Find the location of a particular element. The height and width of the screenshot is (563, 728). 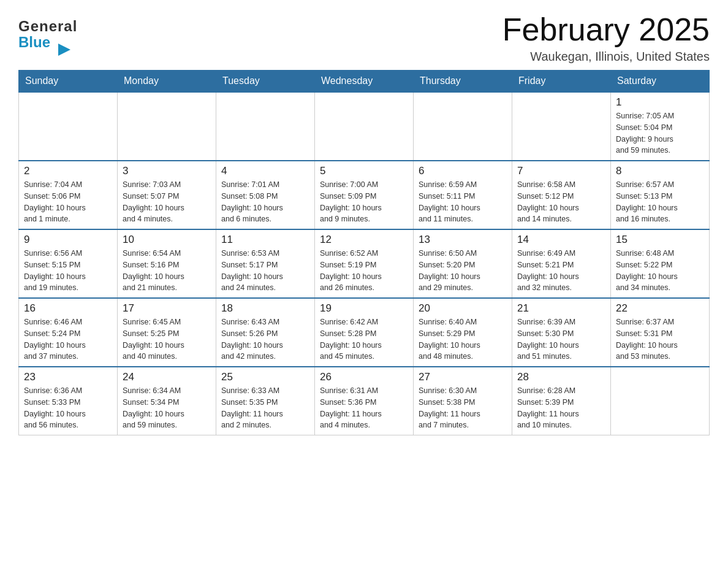

day-number: 19 is located at coordinates (364, 308).